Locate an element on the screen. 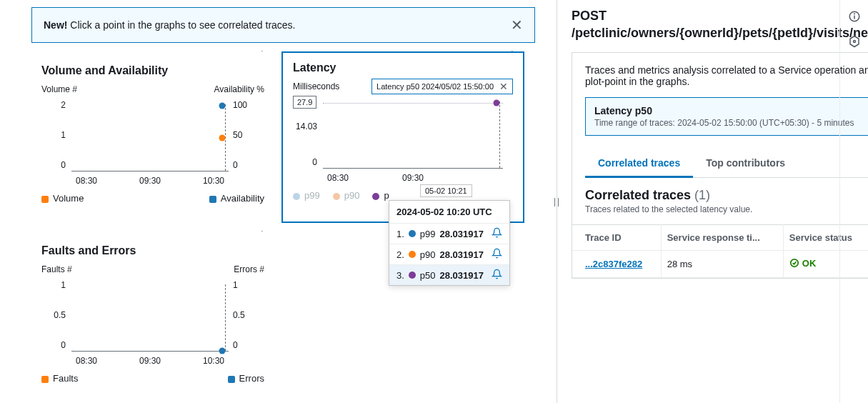 The width and height of the screenshot is (868, 403). side-description: Traces and metrics analysis correlated t… is located at coordinates (727, 76).